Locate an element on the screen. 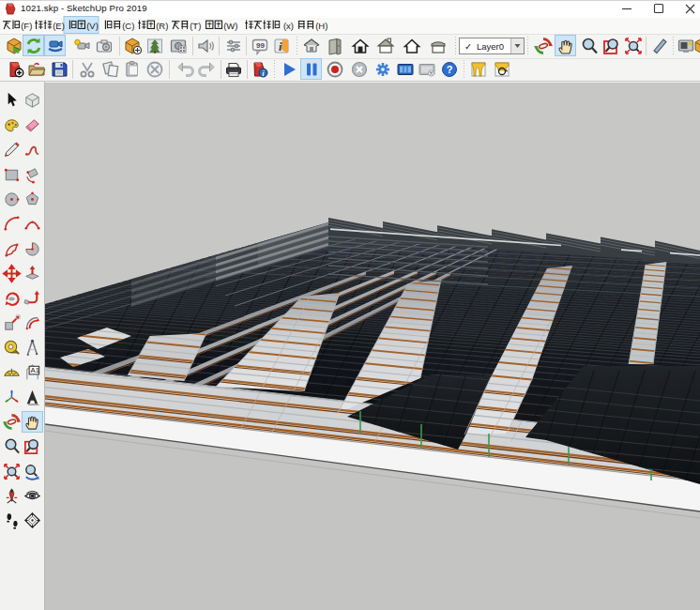 This screenshot has width=700, height=610. svg-text: (T) is located at coordinates (195, 26).